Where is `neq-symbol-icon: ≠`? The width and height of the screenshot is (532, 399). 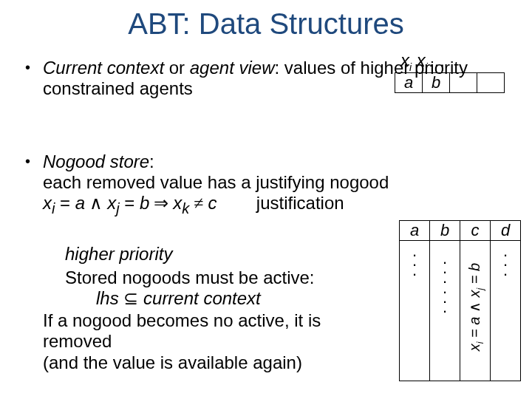 neq-symbol-icon: ≠ is located at coordinates (198, 203).